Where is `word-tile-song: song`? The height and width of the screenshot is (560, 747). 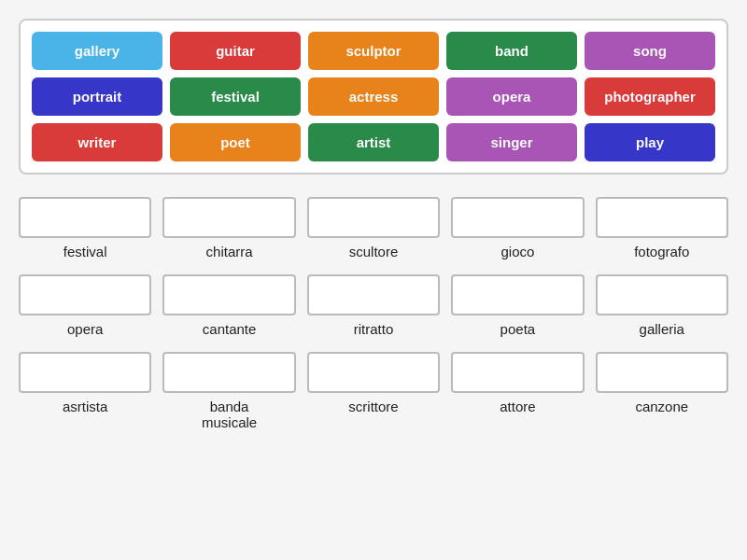
word-tile-song: song is located at coordinates (650, 50).